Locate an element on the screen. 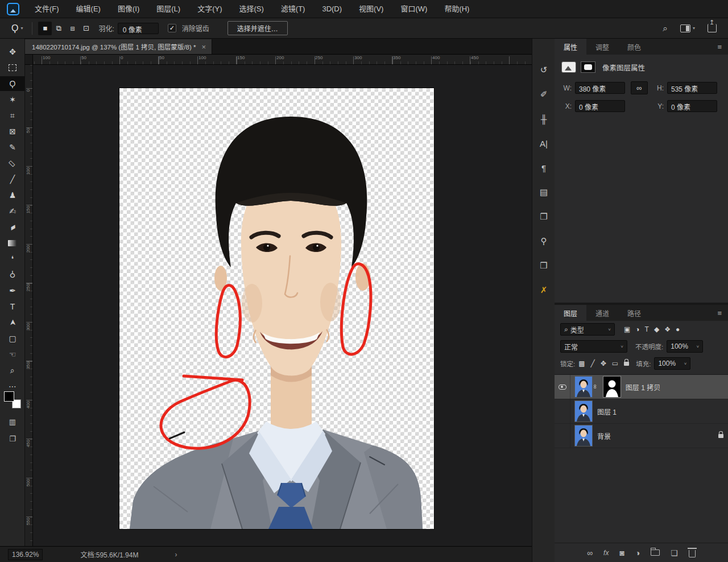 The height and width of the screenshot is (562, 728). lasso-tool: Ϙ is located at coordinates (13, 84).